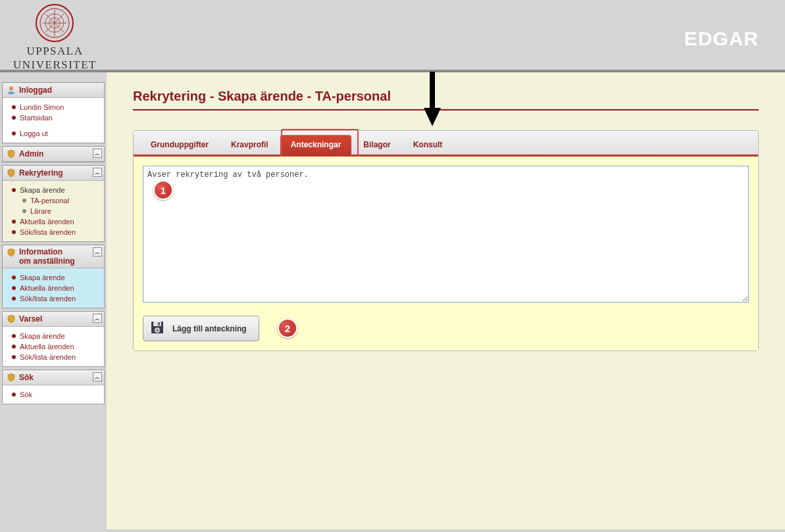 The height and width of the screenshot is (532, 785). I want to click on panel-info: Informationom anställning ︽ Skapa ärende…, so click(53, 276).